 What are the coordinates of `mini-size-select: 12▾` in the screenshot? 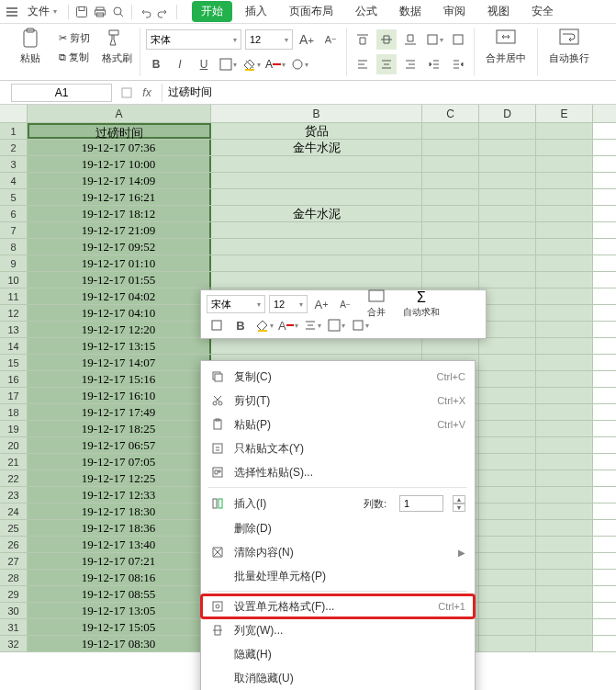 It's located at (288, 304).